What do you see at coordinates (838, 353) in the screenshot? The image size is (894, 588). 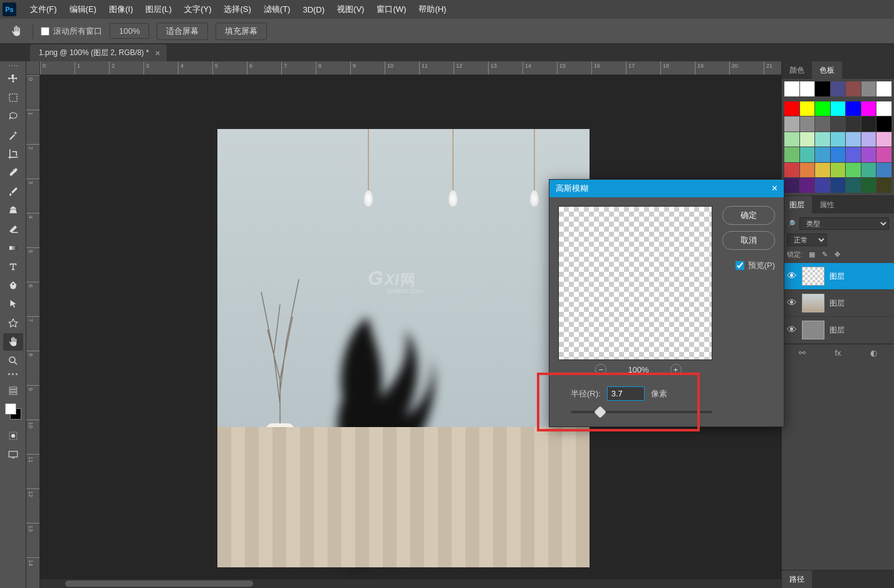 I see `layer-fx-icon: fx` at bounding box center [838, 353].